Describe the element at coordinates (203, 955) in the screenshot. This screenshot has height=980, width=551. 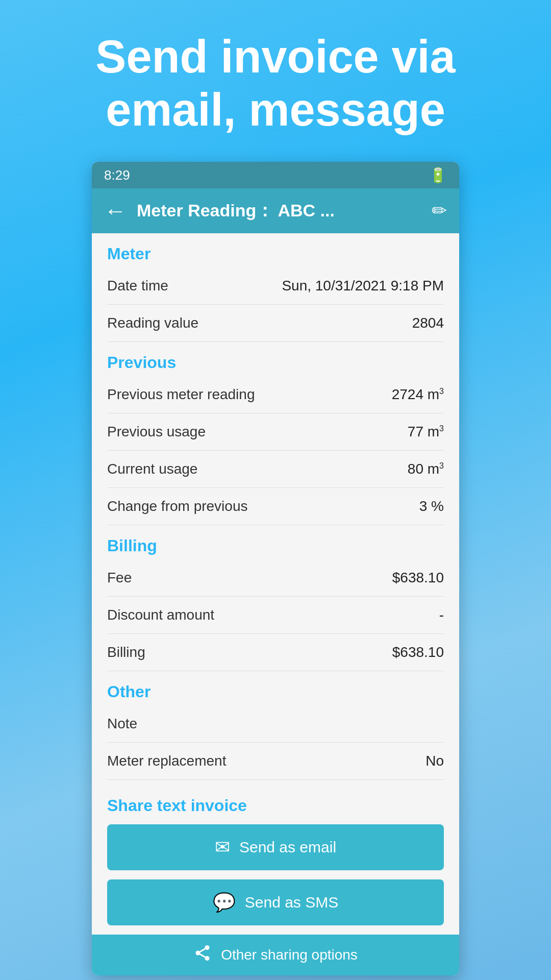
I see `share-icon` at that location.